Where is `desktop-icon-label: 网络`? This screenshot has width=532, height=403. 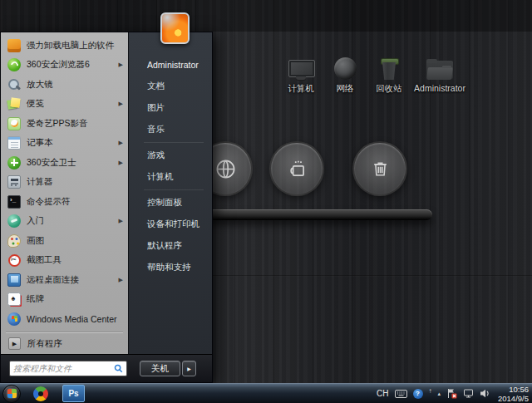
desktop-icon-label: 网络 is located at coordinates (346, 89).